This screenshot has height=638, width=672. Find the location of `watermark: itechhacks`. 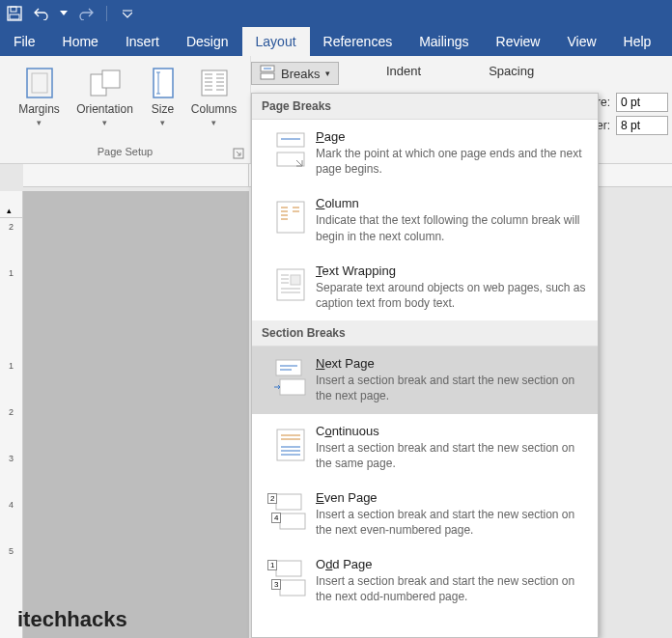

watermark: itechhacks is located at coordinates (72, 620).